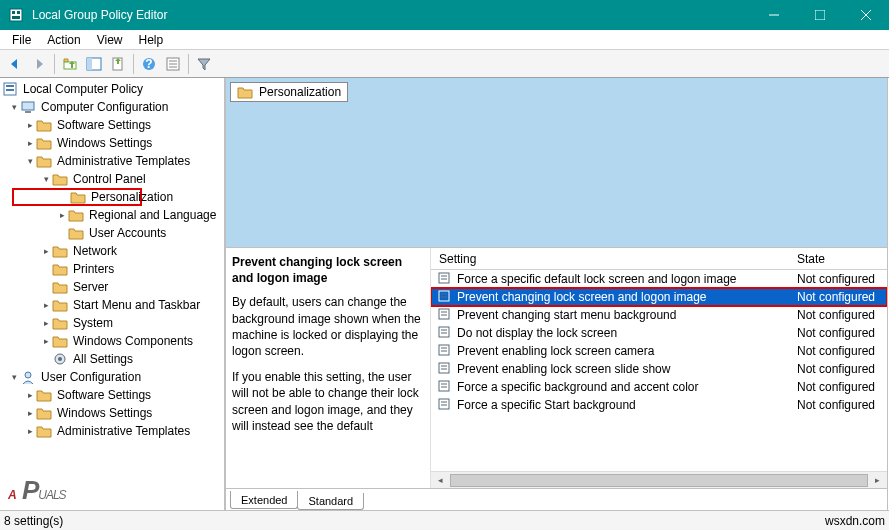  I want to click on tree-printers: Printers, so click(112, 269).